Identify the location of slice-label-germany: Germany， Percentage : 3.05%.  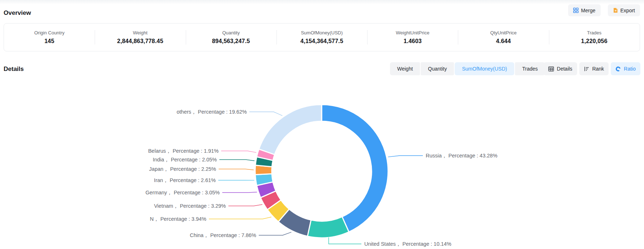
(183, 193).